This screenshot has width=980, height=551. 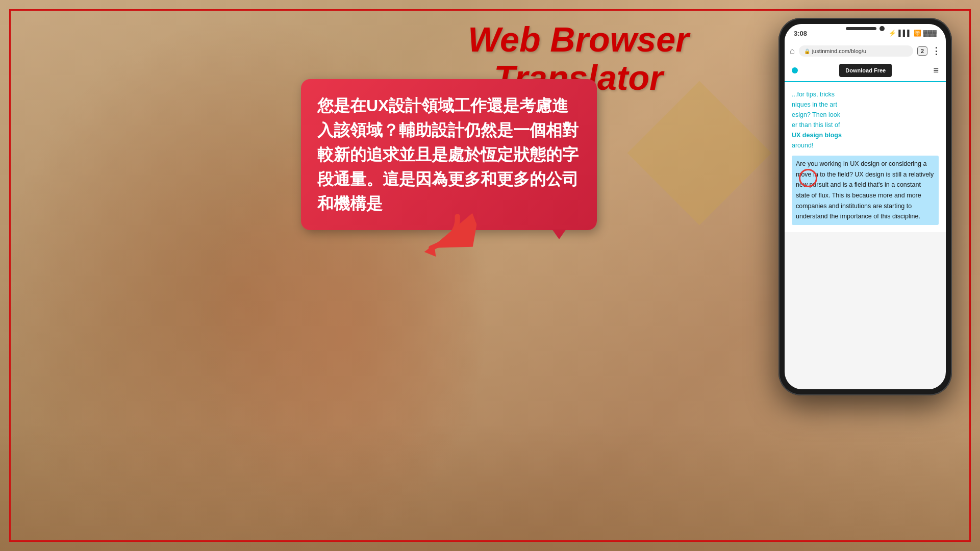 What do you see at coordinates (865, 207) in the screenshot?
I see `phone-body: 3:08 ⚡ ▌▌▌ 🛜 ▓▓▓ ⌂ 🔒 justinmind.com/blog…` at bounding box center [865, 207].